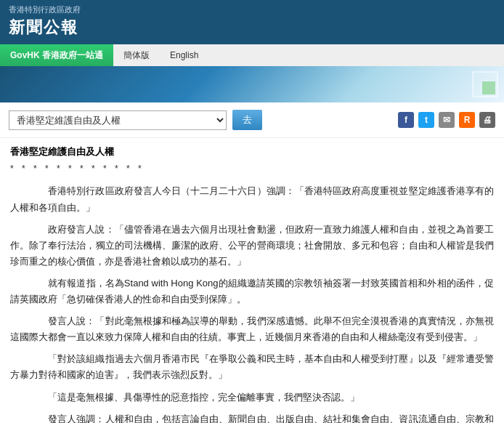 The height and width of the screenshot is (423, 504). I want to click on govhk-tab: GovHK 香港政府一站通, so click(57, 55).